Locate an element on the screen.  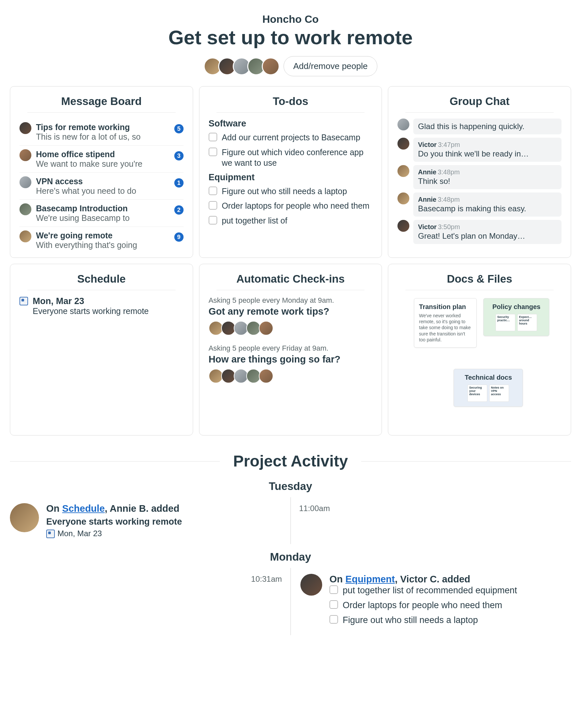
activity-entry: On Schedule, Annie B. addedEveryone star… is located at coordinates (290, 521).